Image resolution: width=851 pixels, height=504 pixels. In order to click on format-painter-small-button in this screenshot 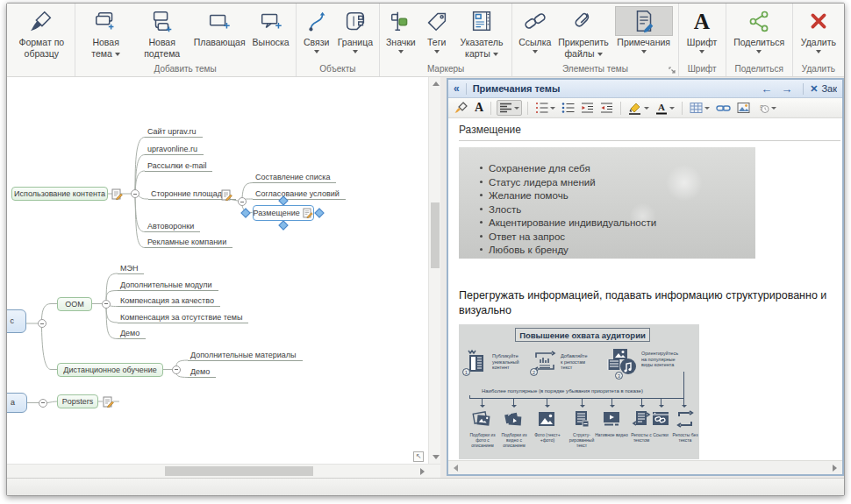, I will do `click(461, 108)`.